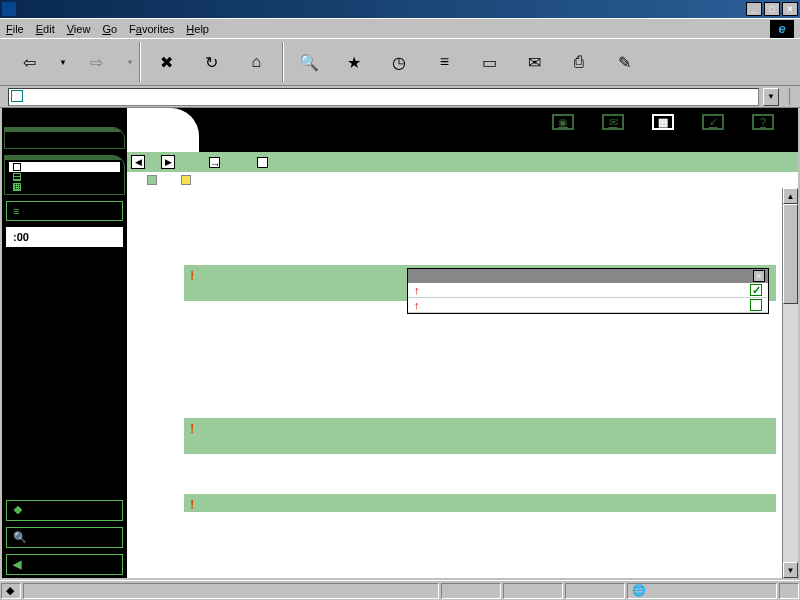 The image size is (800, 600). I want to click on minimize-button: _, so click(754, 9).